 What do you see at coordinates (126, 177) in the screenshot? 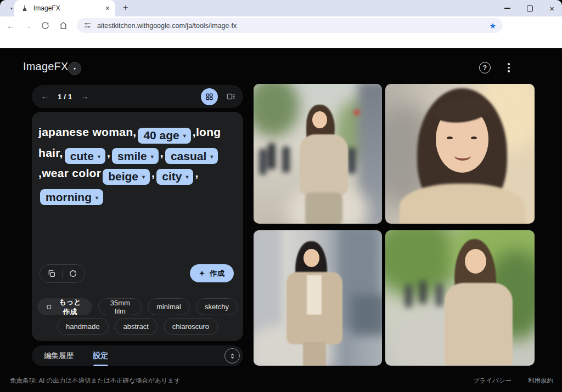
I see `prompt-chip: beige▾` at bounding box center [126, 177].